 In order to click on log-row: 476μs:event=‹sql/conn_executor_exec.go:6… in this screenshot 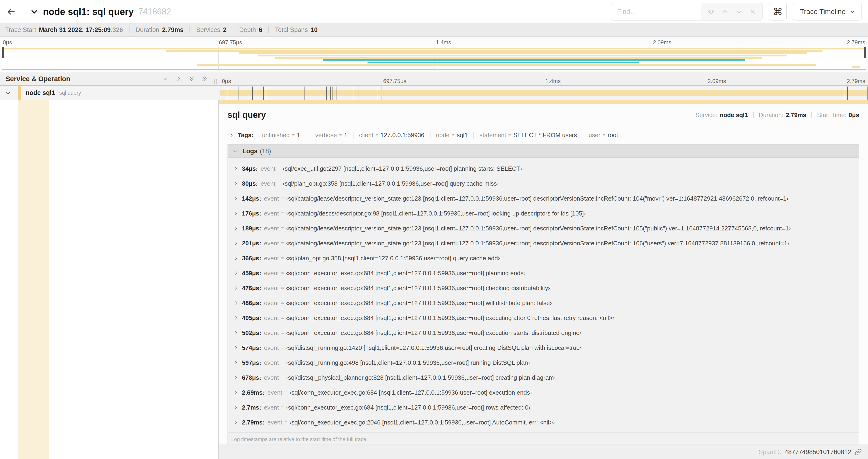, I will do `click(545, 288)`.